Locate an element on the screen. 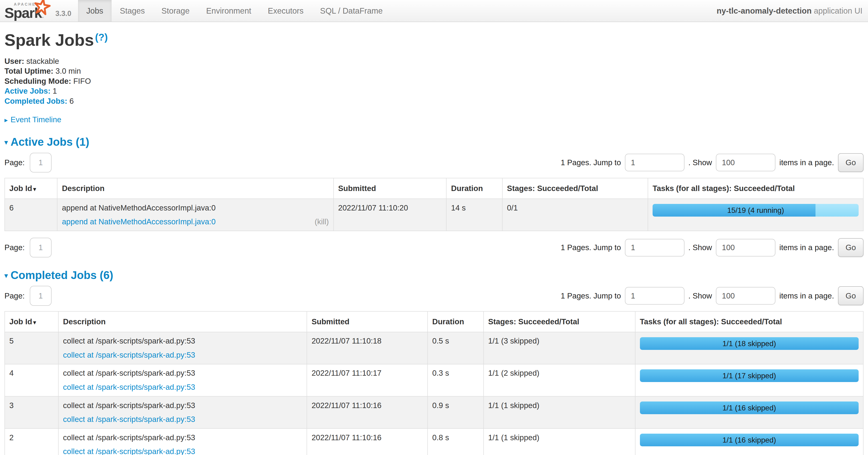 The width and height of the screenshot is (868, 455). tasks-cell: 1/1 (18 skipped) is located at coordinates (749, 348).